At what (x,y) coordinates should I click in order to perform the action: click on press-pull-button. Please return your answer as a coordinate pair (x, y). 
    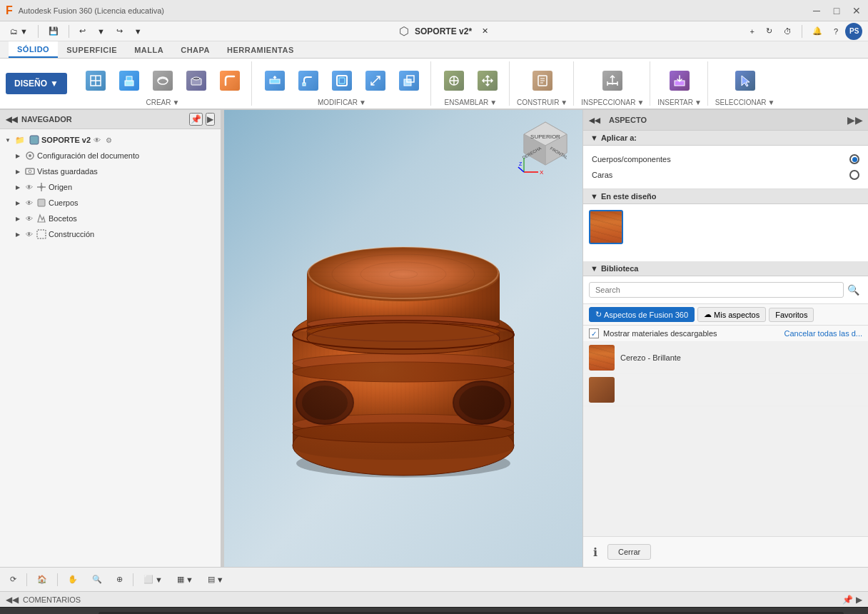
    Looking at the image, I should click on (275, 81).